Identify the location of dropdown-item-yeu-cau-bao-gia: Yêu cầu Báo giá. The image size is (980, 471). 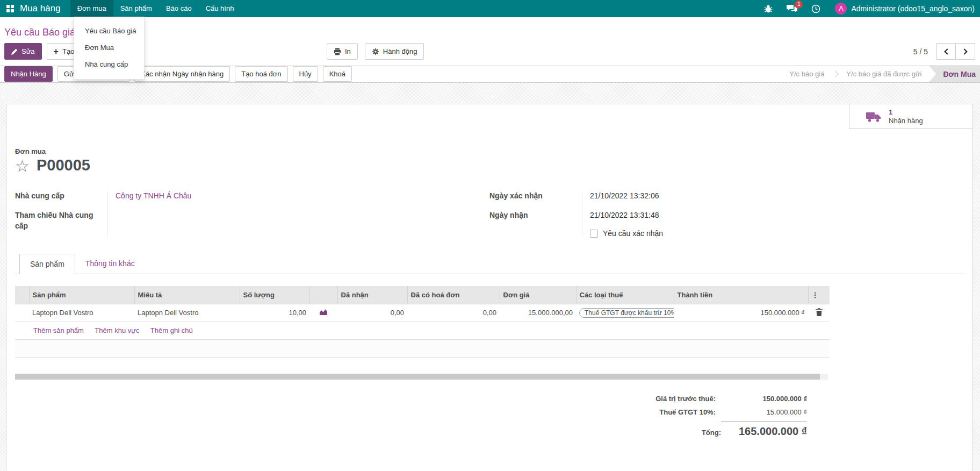
(109, 31).